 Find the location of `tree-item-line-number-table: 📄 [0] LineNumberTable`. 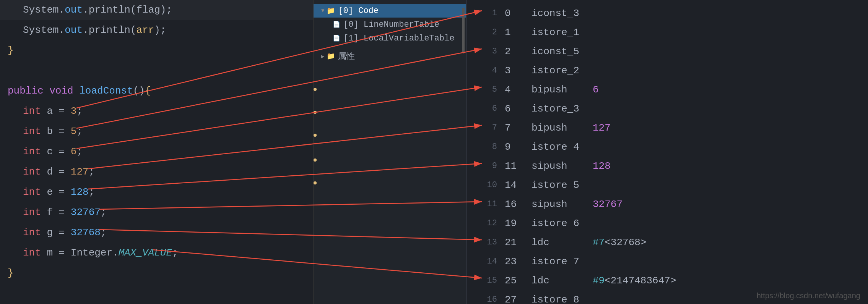

tree-item-line-number-table: 📄 [0] LineNumberTable is located at coordinates (390, 24).